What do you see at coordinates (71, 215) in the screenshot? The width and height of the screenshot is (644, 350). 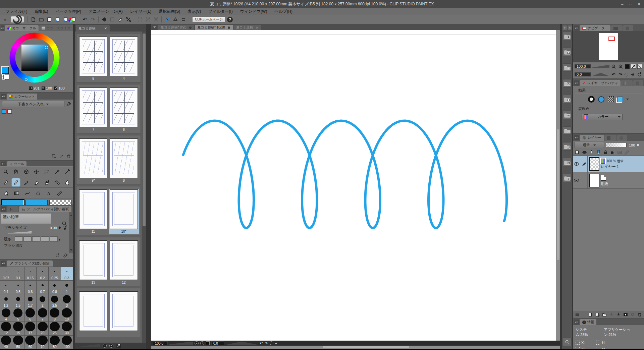 I see `scroll-up-icon` at bounding box center [71, 215].